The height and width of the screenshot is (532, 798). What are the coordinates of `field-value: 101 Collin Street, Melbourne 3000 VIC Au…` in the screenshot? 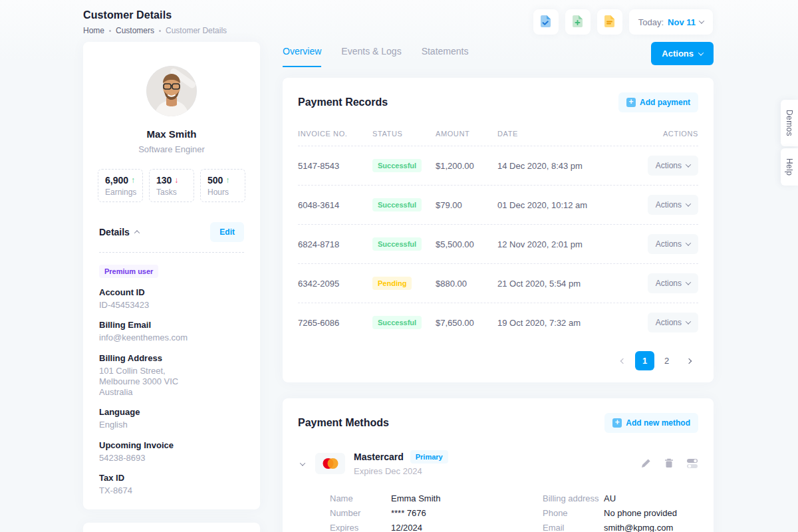 It's located at (172, 382).